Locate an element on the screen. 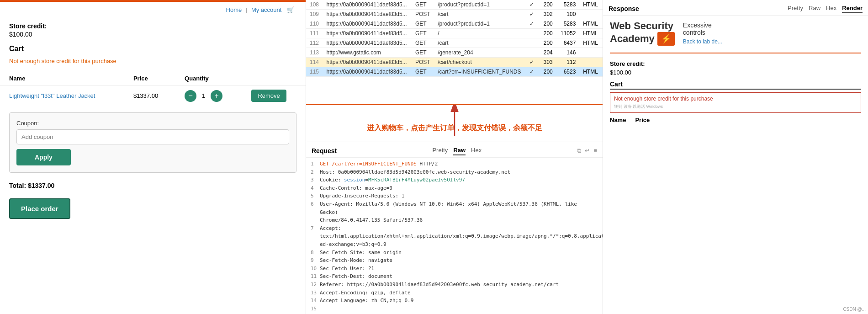 This screenshot has height=314, width=868. request-line: 7Accept: is located at coordinates (454, 229).